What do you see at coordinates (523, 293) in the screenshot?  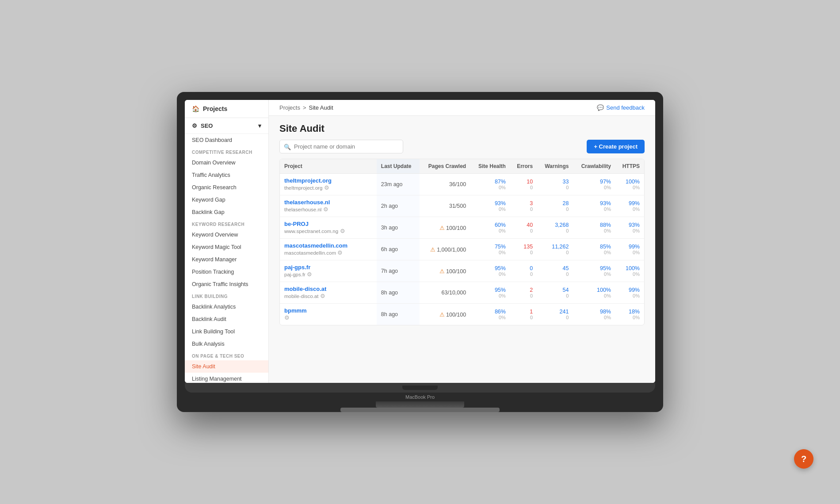 I see `td-errors-5: 2 0` at bounding box center [523, 293].